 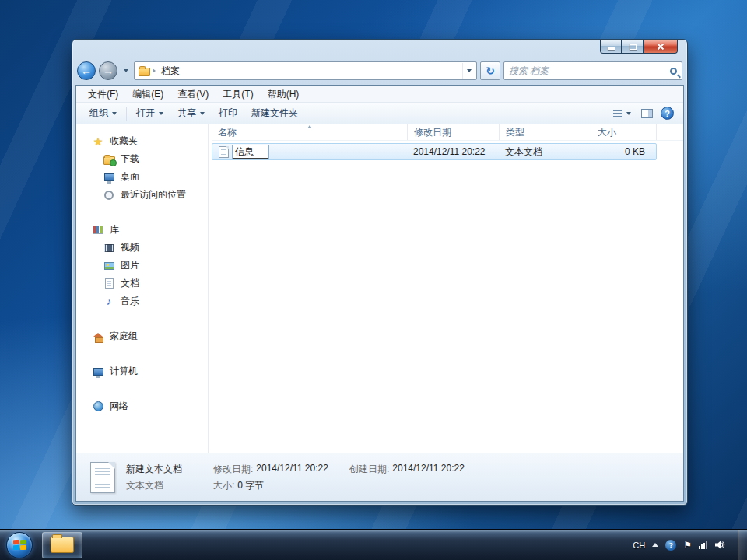 I want to click on menu-item-help: 帮助(H), so click(x=283, y=94).